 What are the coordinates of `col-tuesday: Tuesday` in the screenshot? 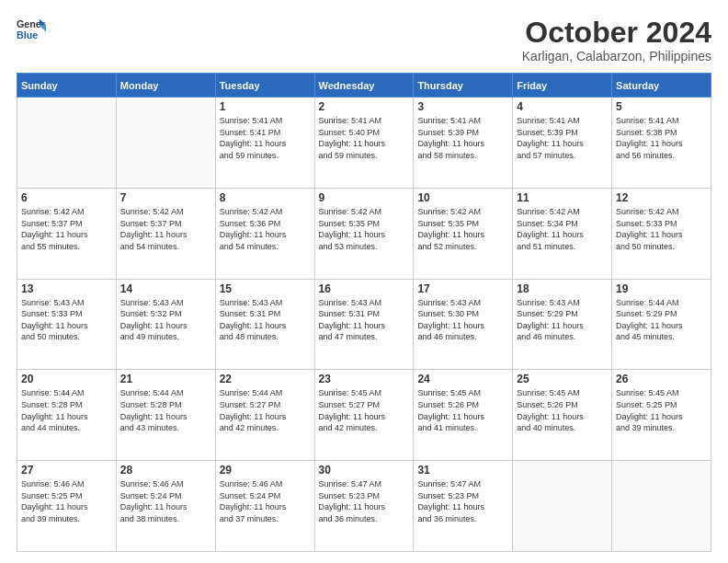 It's located at (265, 86).